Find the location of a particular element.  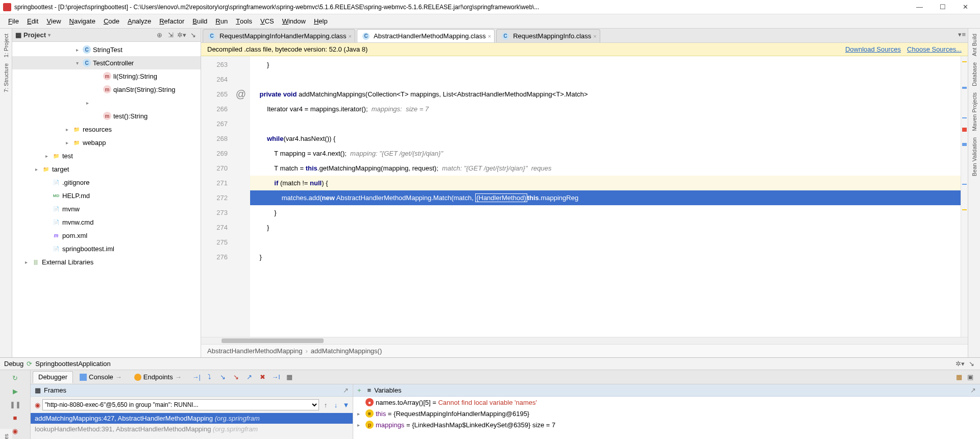

menu-refactor: Refactor is located at coordinates (172, 21).